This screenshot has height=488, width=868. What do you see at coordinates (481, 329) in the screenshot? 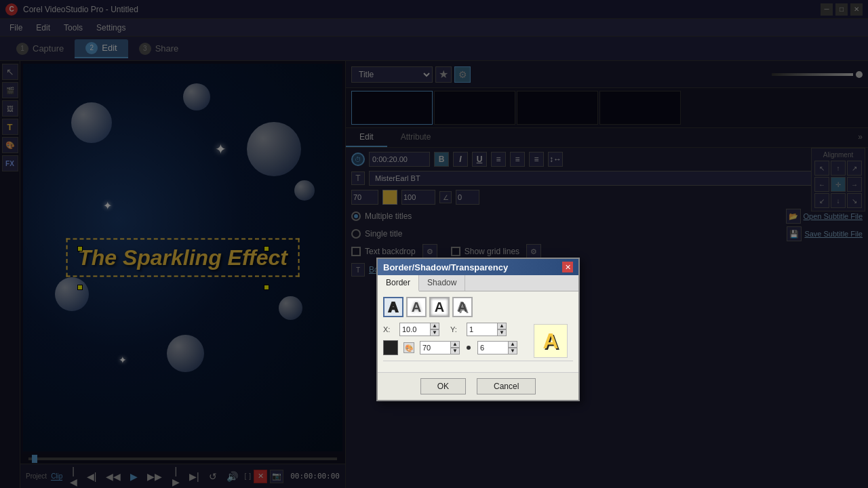
I see `bst-y-input` at bounding box center [481, 329].